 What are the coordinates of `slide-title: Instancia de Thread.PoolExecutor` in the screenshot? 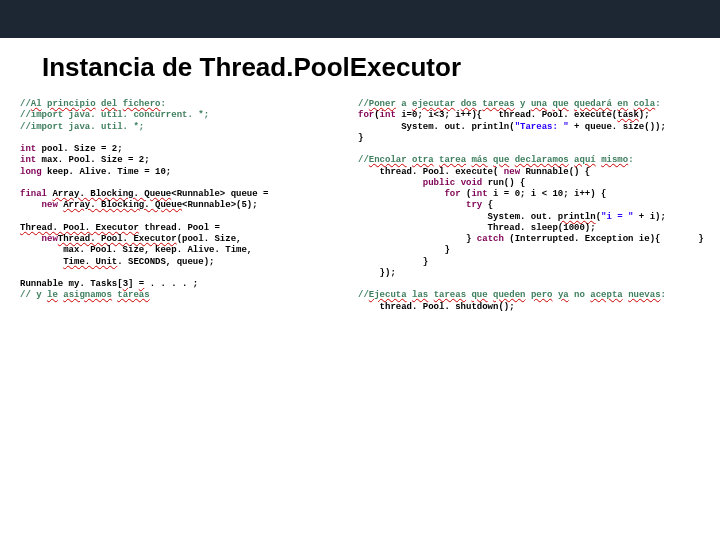 It's located at (381, 68).